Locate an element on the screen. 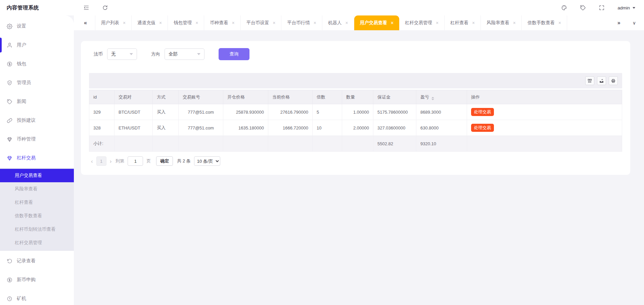  table-toolbar is located at coordinates (356, 81).